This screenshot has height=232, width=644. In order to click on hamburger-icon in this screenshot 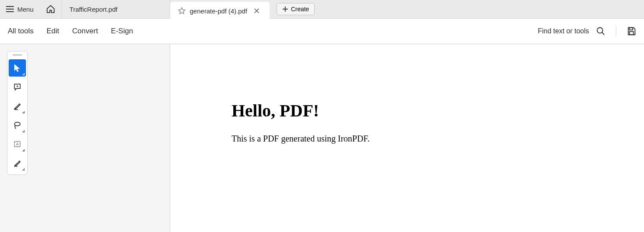, I will do `click(10, 9)`.